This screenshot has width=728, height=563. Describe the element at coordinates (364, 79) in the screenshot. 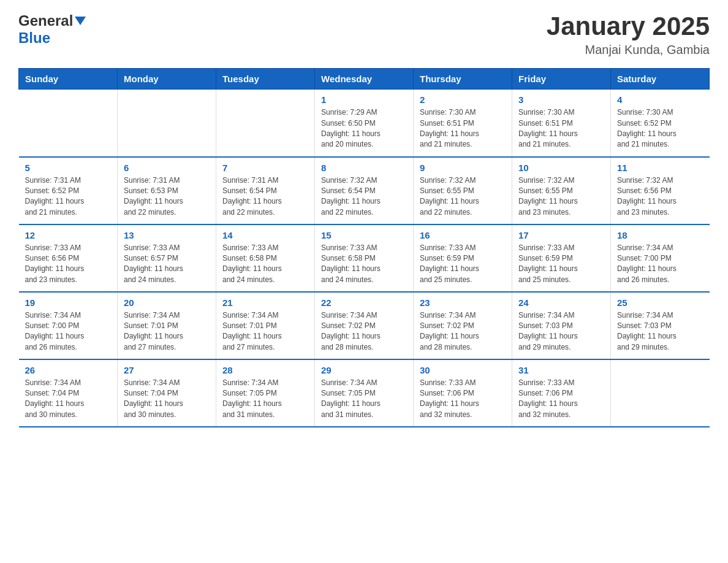

I see `calendar-header-row: SundayMondayTuesdayWednesdayThursdayFrid…` at that location.